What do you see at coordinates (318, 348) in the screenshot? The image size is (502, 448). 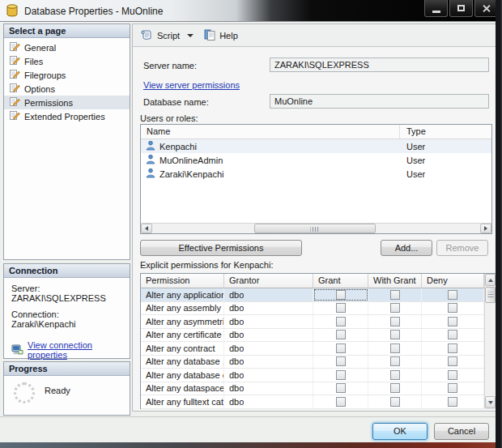 I see `permission-row-alter-any-contract: Alter any contractdbo` at bounding box center [318, 348].